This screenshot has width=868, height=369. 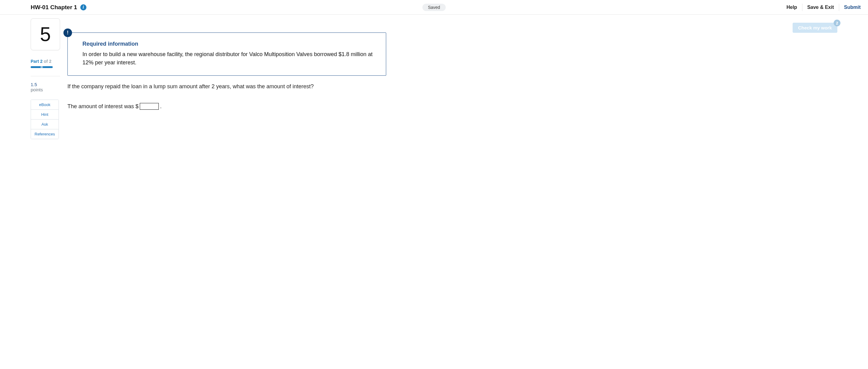 What do you see at coordinates (45, 119) in the screenshot?
I see `side-buttons: eBook Hint Ask References` at bounding box center [45, 119].